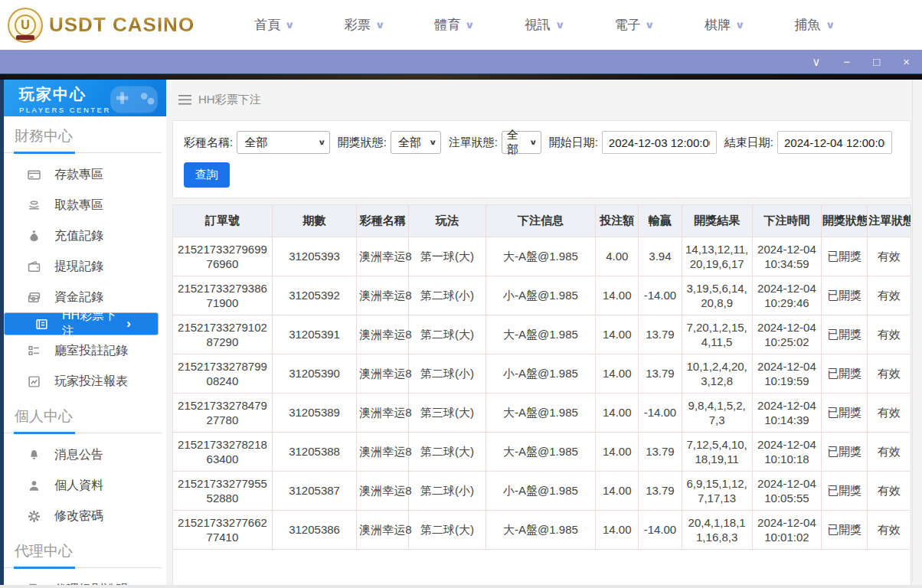 The height and width of the screenshot is (588, 922). What do you see at coordinates (79, 175) in the screenshot?
I see `sidebar-item-label: 存款專區` at bounding box center [79, 175].